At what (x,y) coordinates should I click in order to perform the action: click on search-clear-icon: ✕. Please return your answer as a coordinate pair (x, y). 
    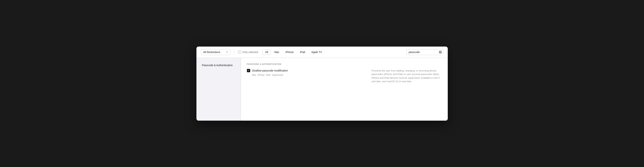
    Looking at the image, I should click on (440, 52).